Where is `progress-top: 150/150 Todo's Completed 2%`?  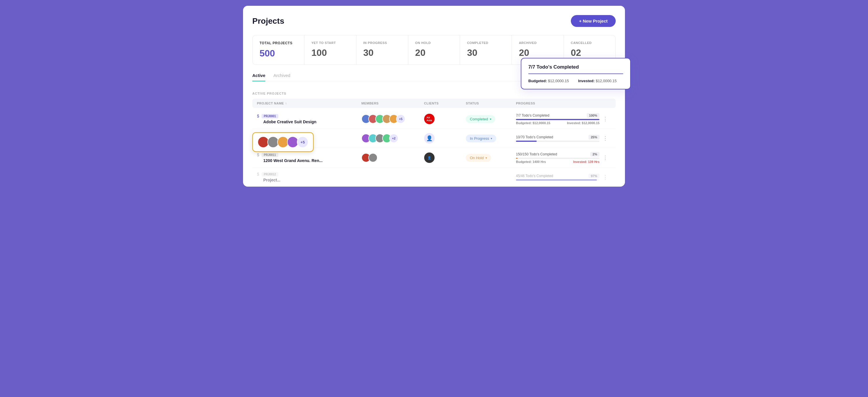
progress-top: 150/150 Todo's Completed 2% is located at coordinates (558, 154).